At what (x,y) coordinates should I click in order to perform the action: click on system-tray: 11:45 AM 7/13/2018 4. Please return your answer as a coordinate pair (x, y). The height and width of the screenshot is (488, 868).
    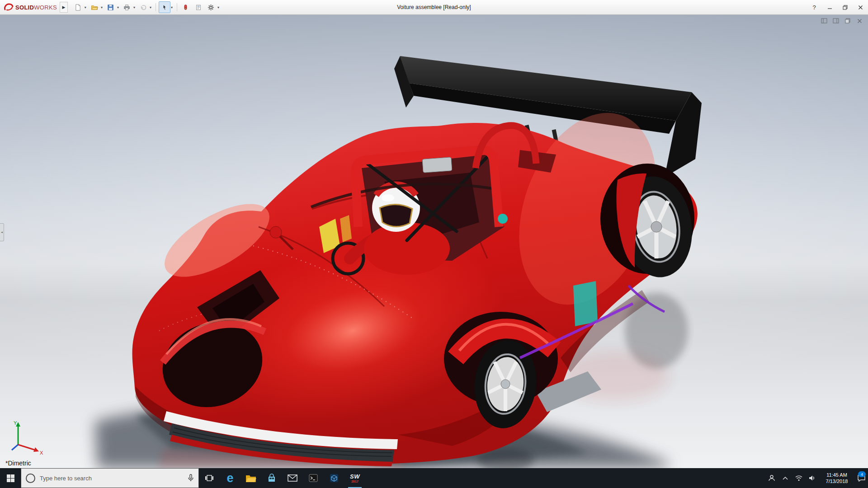
    Looking at the image, I should click on (816, 478).